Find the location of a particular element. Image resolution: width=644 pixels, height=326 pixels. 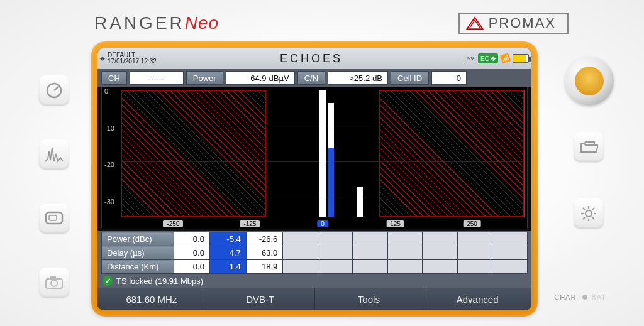

char-led-icon is located at coordinates (585, 297).